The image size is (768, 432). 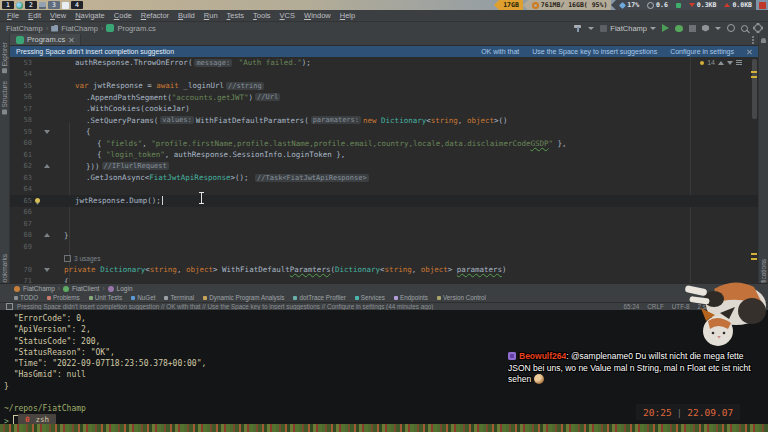 I want to click on menu-window: Window, so click(x=318, y=16).